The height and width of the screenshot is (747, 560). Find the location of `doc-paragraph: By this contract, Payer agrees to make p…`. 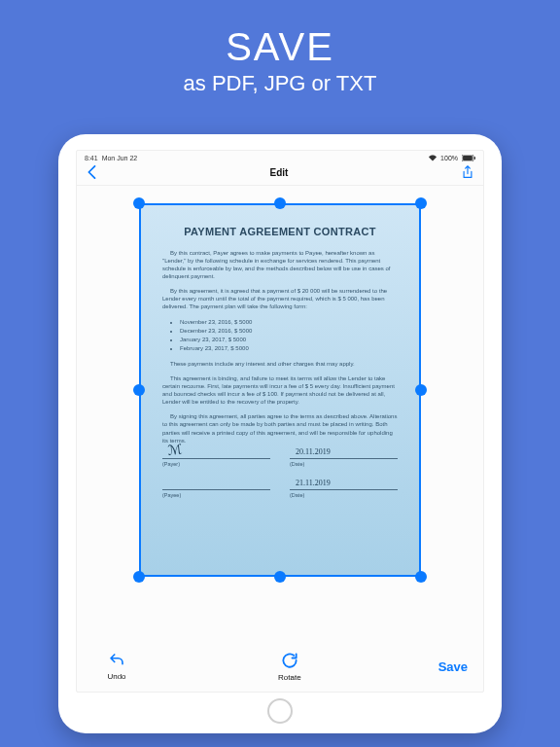

doc-paragraph: By this contract, Payer agrees to make p… is located at coordinates (280, 265).